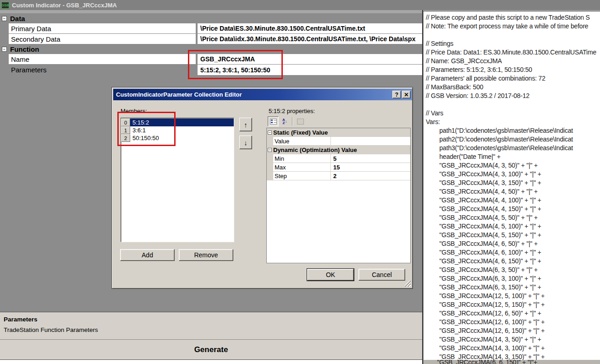 This screenshot has width=600, height=364. I want to click on row-label-secondary-data: Secondary Data, so click(102, 39).